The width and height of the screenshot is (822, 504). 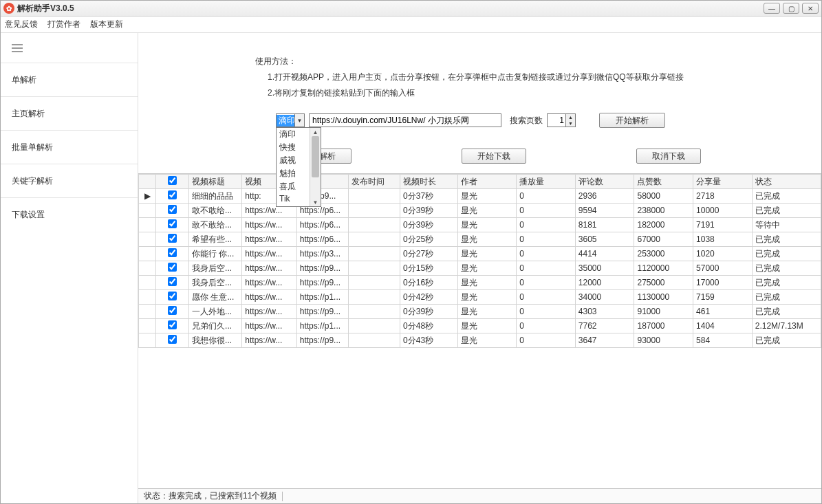 What do you see at coordinates (429, 239) in the screenshot?
I see `cell: 0分25秒` at bounding box center [429, 239].